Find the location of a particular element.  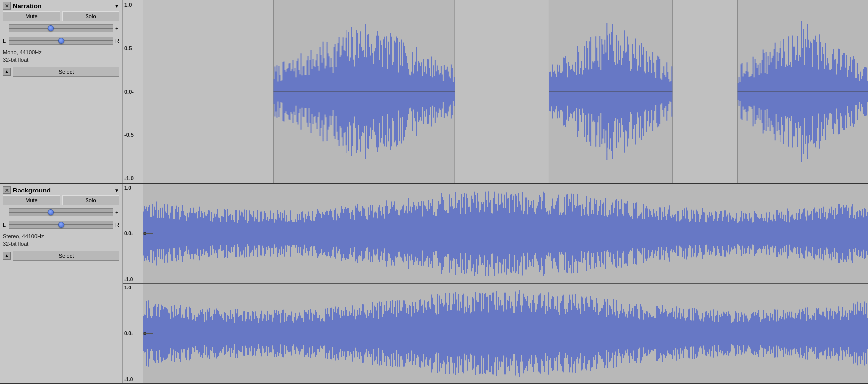

background-gain-plus-label: + is located at coordinates (117, 212).